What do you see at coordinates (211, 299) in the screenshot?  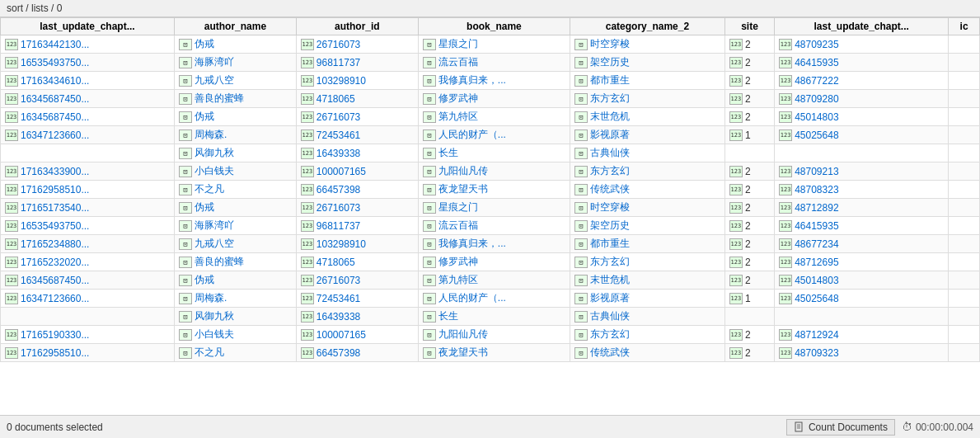 I see `cell-value: 周梅森.` at bounding box center [211, 299].